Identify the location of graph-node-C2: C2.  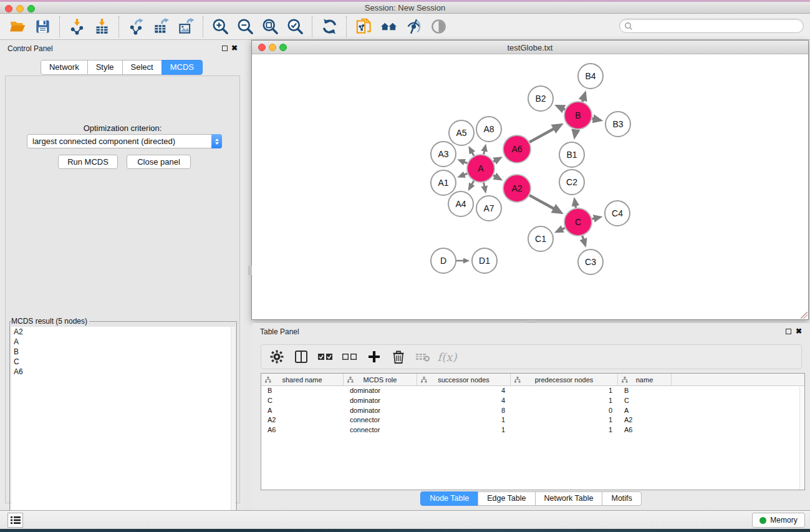
(572, 182).